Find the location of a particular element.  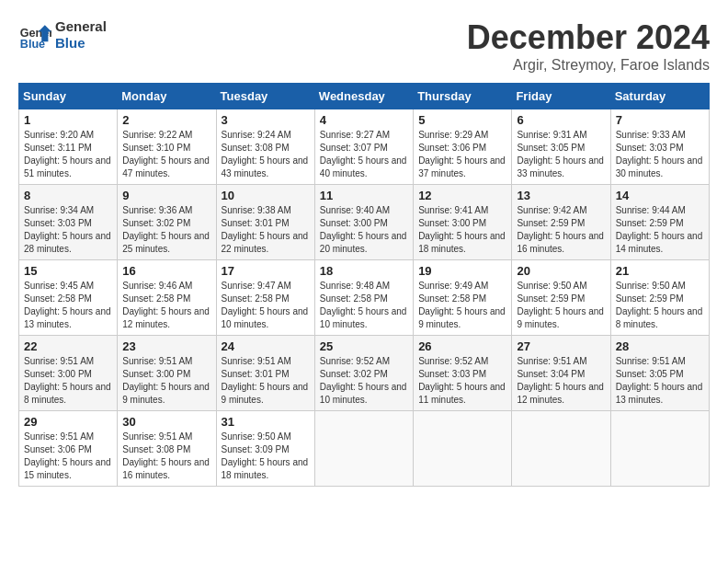

day-info: Sunrise: 9:40 AM Sunset: 3:00 PM Dayligh… is located at coordinates (364, 230).